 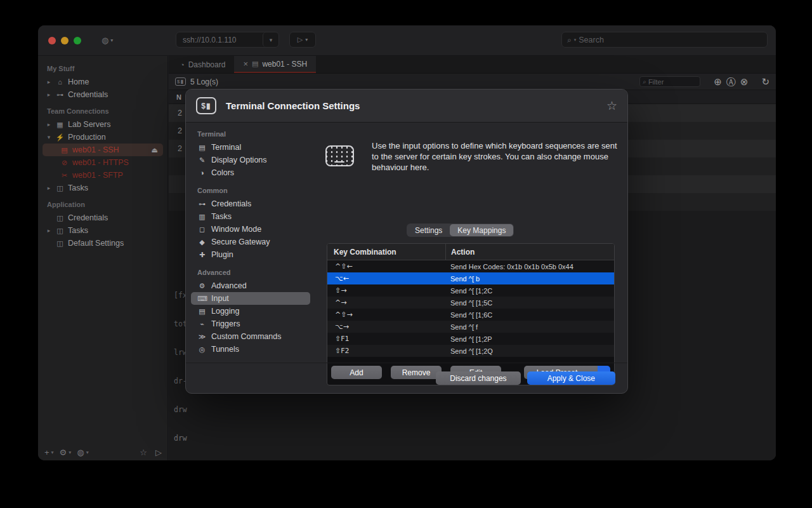 I want to click on sidebar-item-label: Production, so click(x=87, y=137).